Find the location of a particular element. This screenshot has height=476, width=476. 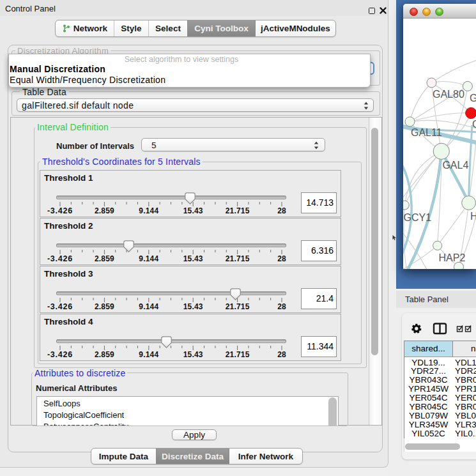

svg-text: GAL4 is located at coordinates (455, 165).